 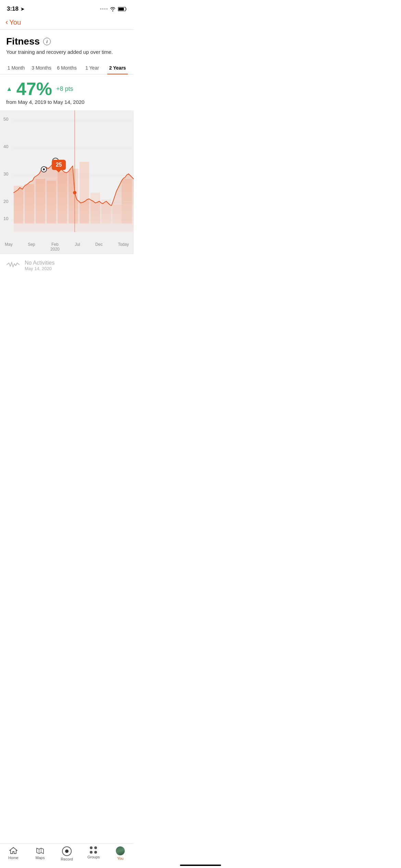 I want to click on y-label-50: 50, so click(x=6, y=119).